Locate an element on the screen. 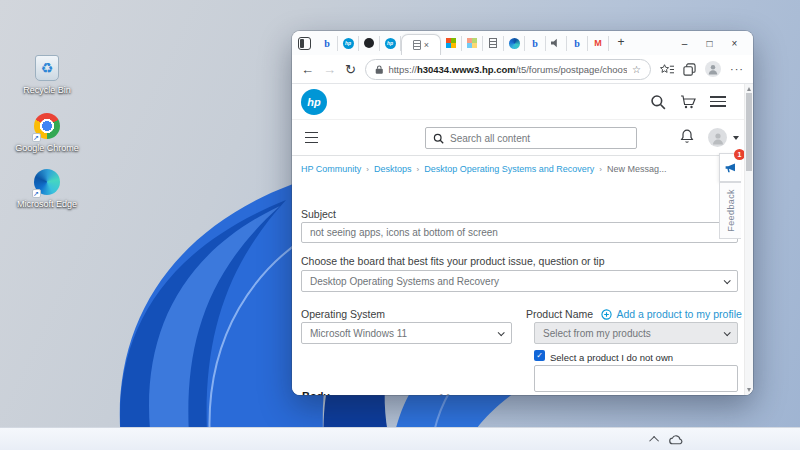 Image resolution: width=800 pixels, height=450 pixels. community-search-input: Search all content is located at coordinates (531, 138).